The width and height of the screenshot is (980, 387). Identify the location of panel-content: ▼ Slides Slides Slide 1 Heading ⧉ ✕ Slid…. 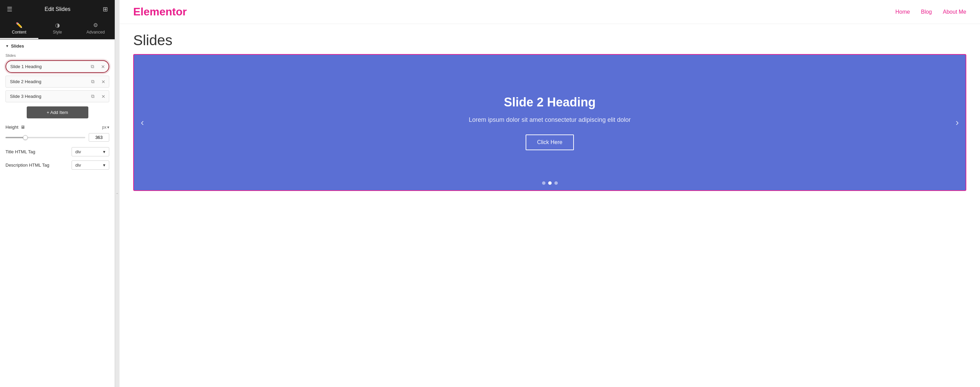
(57, 213).